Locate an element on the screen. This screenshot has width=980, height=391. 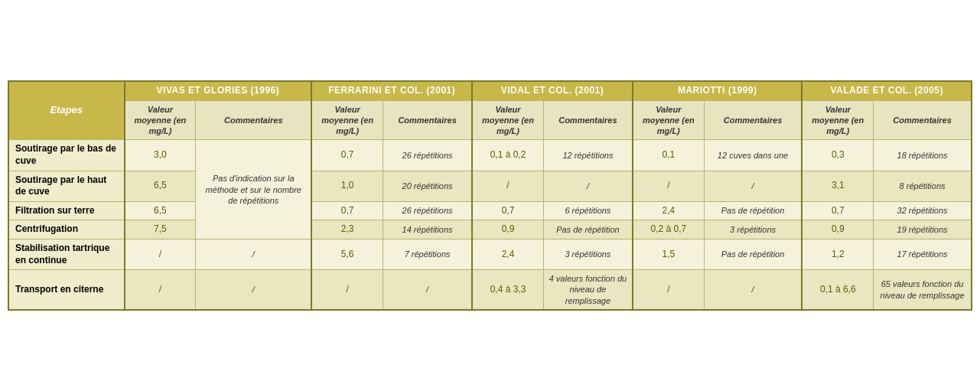
g4-val-row6: / is located at coordinates (669, 290).